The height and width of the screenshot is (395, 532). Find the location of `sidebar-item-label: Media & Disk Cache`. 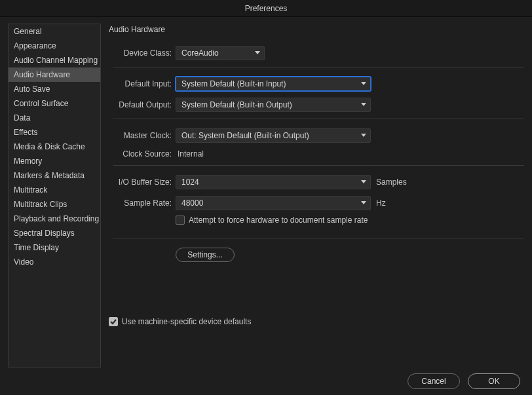

sidebar-item-label: Media & Disk Cache is located at coordinates (50, 147).